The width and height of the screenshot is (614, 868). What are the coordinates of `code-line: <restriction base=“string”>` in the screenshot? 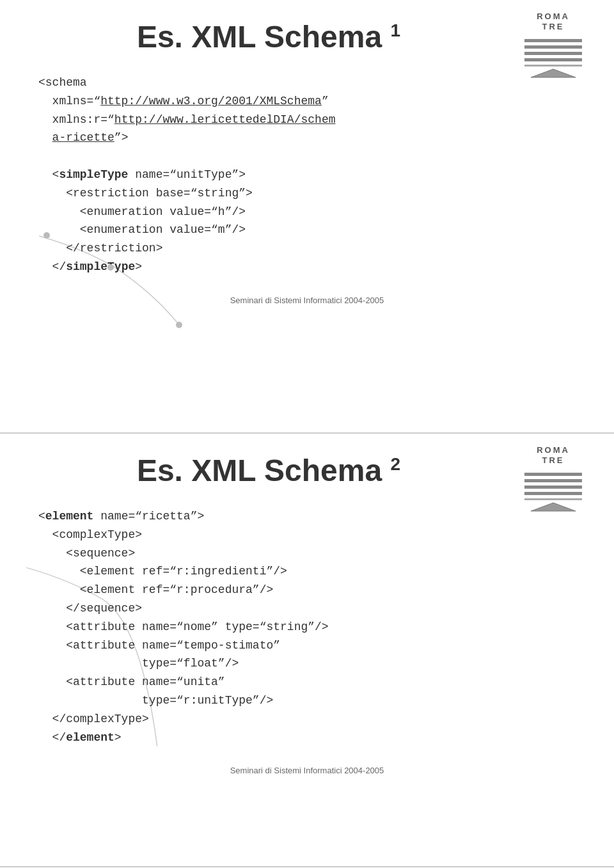 It's located at (307, 193).